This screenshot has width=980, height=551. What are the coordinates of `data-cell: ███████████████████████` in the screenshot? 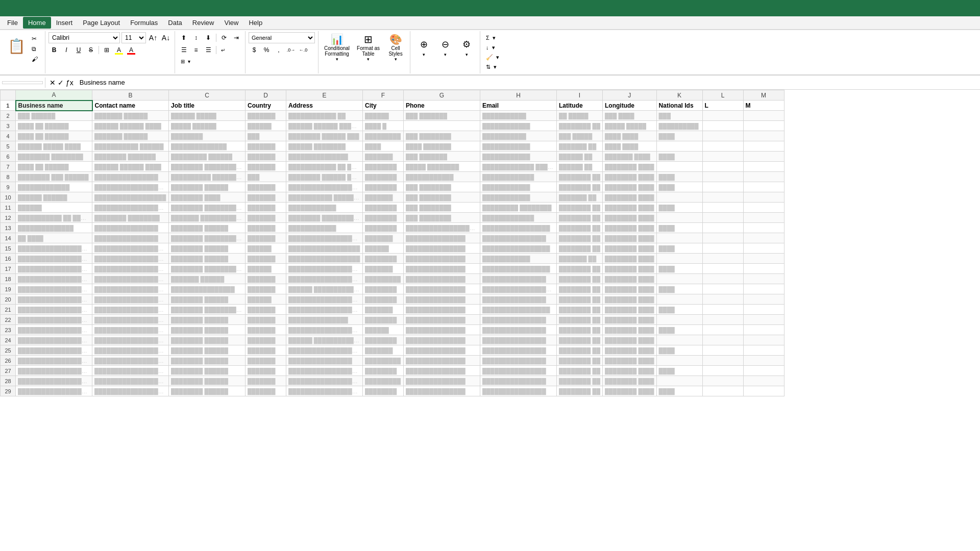 It's located at (325, 350).